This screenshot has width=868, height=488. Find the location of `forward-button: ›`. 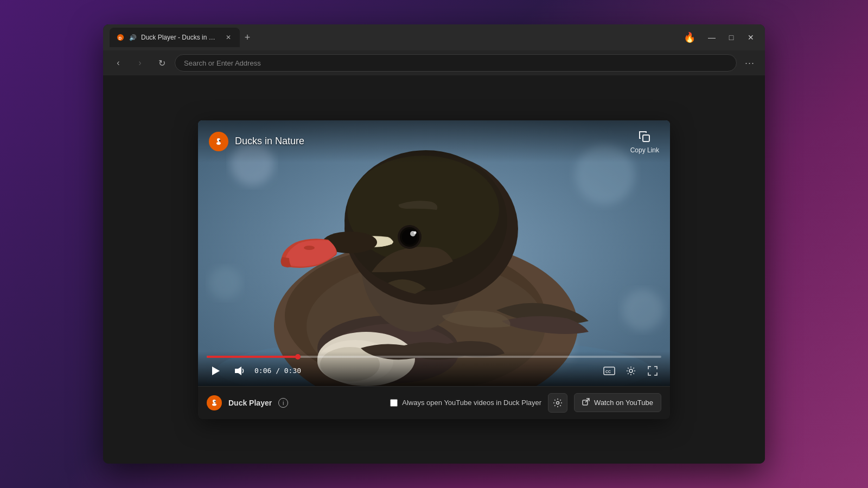

forward-button: › is located at coordinates (140, 63).